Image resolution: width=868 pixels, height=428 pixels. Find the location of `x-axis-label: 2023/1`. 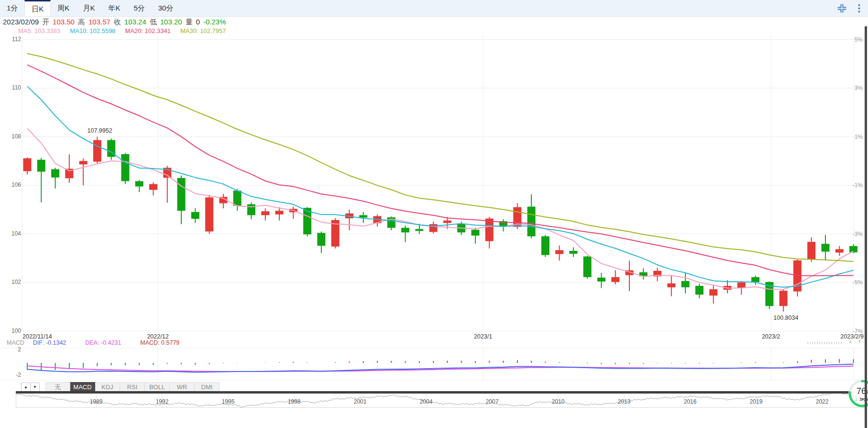

x-axis-label: 2023/1 is located at coordinates (483, 337).